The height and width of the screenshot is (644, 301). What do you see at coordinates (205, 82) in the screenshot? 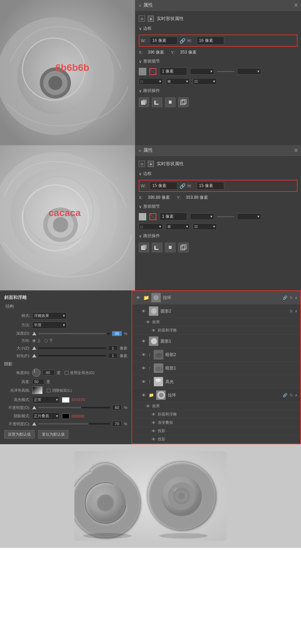
I see `ends-select-1: ⊡ ▾` at bounding box center [205, 82].